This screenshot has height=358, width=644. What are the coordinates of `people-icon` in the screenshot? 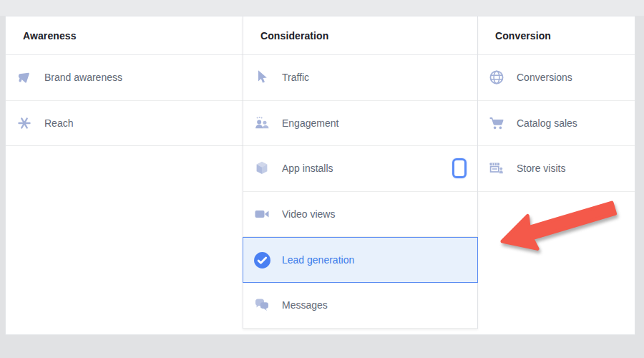 It's located at (262, 123).